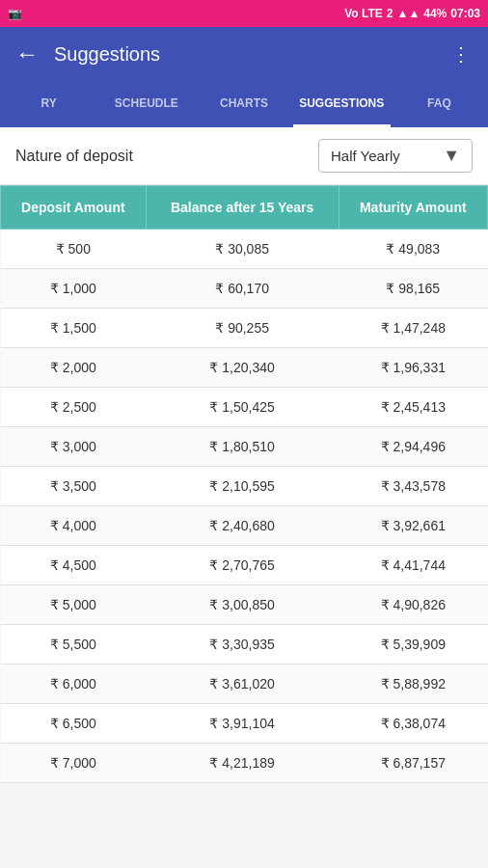 The image size is (488, 868). What do you see at coordinates (245, 407) in the screenshot?
I see `table-row: ₹ 2,500₹ 1,50,425₹ 2,45,413` at bounding box center [245, 407].